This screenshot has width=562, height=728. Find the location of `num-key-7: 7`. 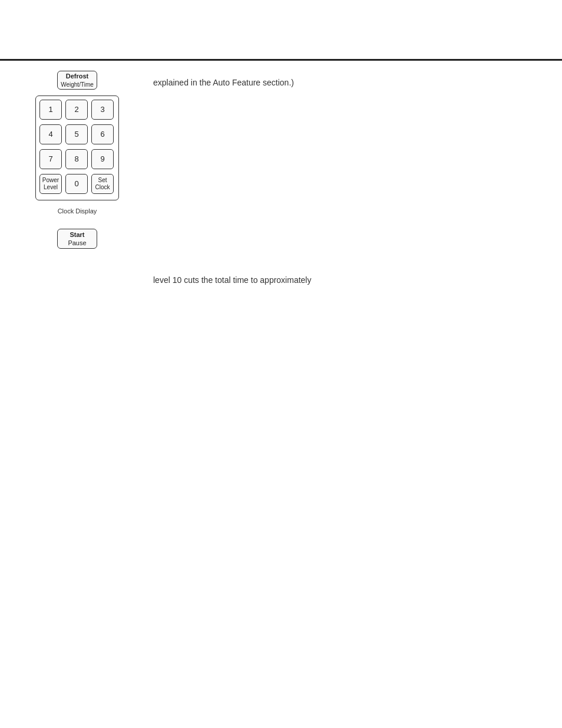

num-key-7: 7 is located at coordinates (51, 159).